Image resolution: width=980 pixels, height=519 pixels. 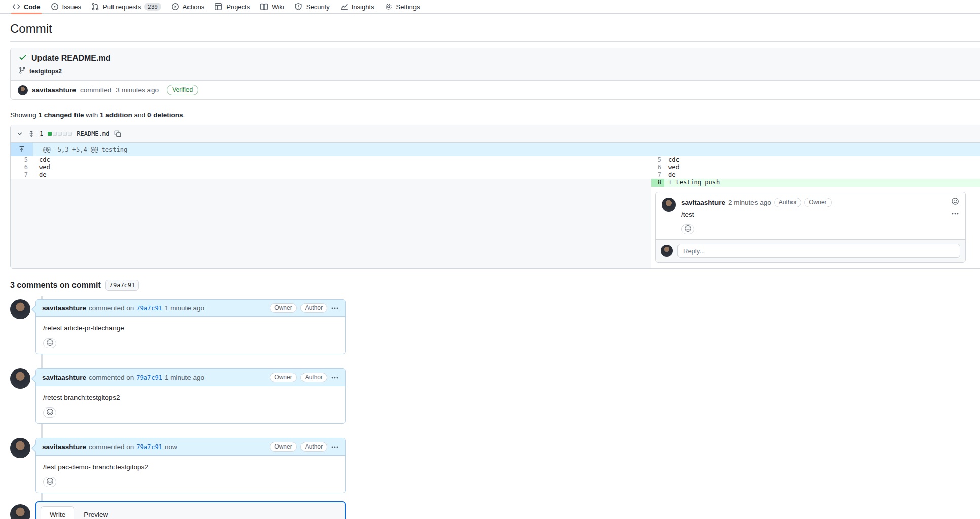 I want to click on left-line-number, so click(x=22, y=182).